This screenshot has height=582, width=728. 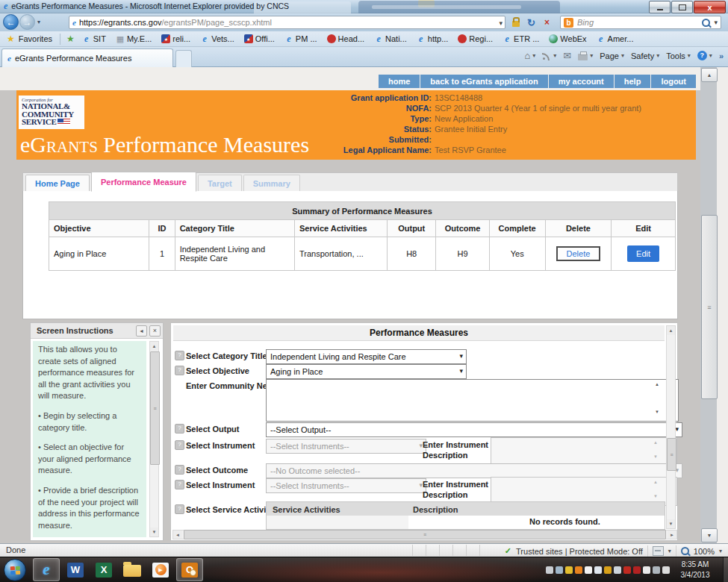 What do you see at coordinates (647, 570) in the screenshot?
I see `doc-icon` at bounding box center [647, 570].